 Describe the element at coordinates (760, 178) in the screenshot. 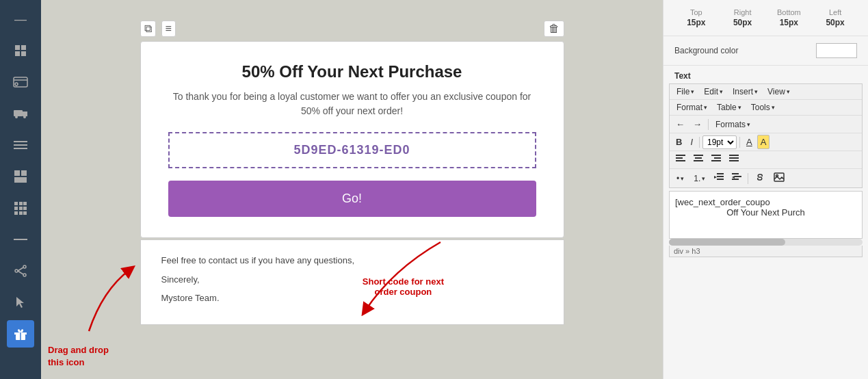

I see `link-button` at that location.